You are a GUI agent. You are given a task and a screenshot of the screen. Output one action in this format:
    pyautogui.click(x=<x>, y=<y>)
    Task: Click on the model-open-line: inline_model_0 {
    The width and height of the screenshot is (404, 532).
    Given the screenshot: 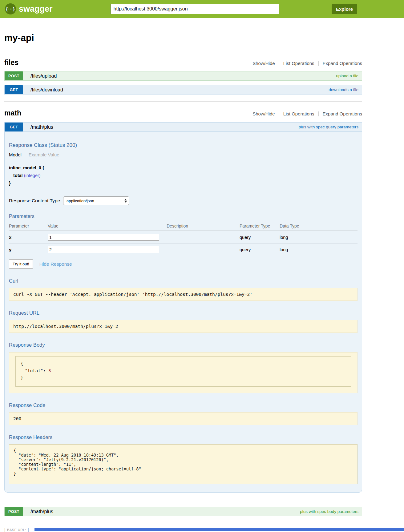 What is the action you would take?
    pyautogui.click(x=183, y=168)
    